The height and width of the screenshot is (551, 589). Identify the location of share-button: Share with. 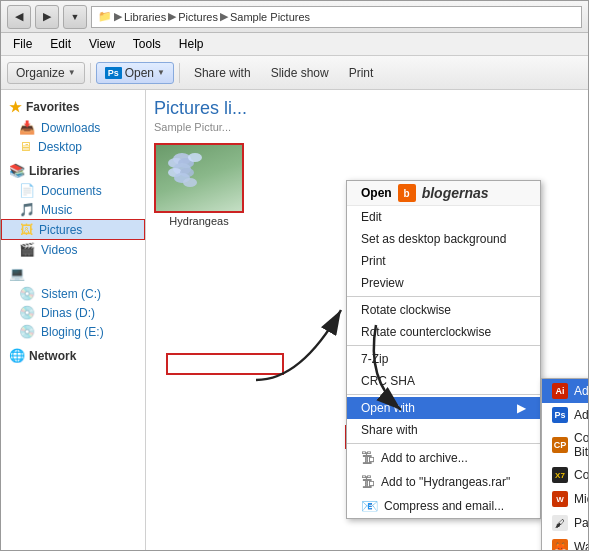
(222, 73).